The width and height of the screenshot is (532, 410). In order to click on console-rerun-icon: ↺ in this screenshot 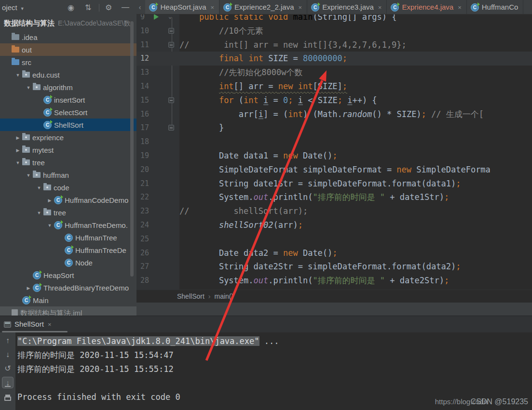, I will do `click(8, 369)`.